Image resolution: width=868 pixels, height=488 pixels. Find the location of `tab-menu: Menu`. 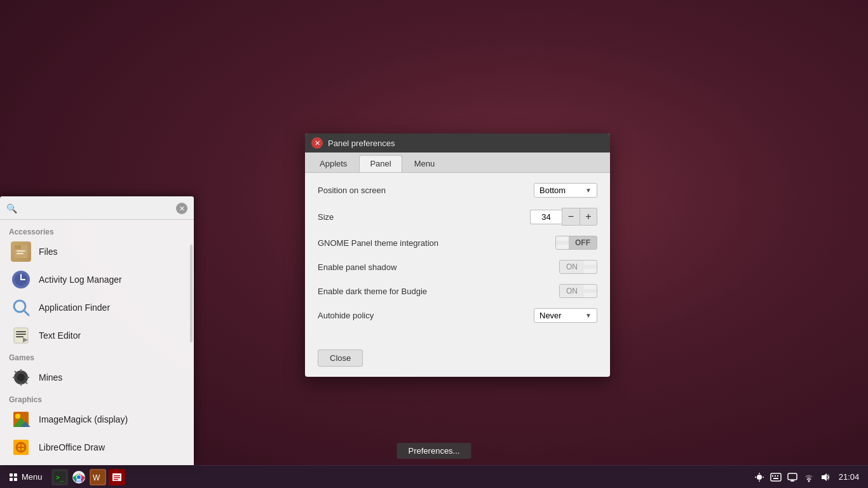

tab-menu: Menu is located at coordinates (424, 164).